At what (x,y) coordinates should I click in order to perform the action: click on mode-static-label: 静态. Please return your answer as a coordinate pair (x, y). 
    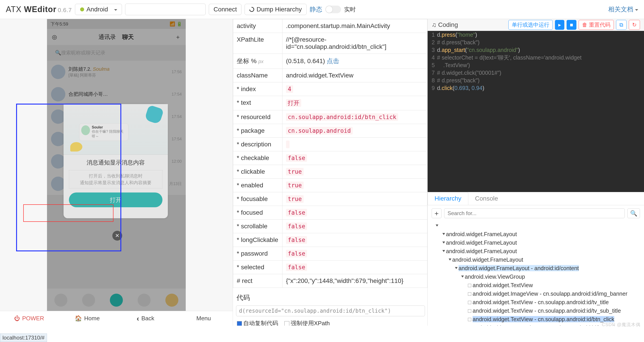
    Looking at the image, I should click on (316, 10).